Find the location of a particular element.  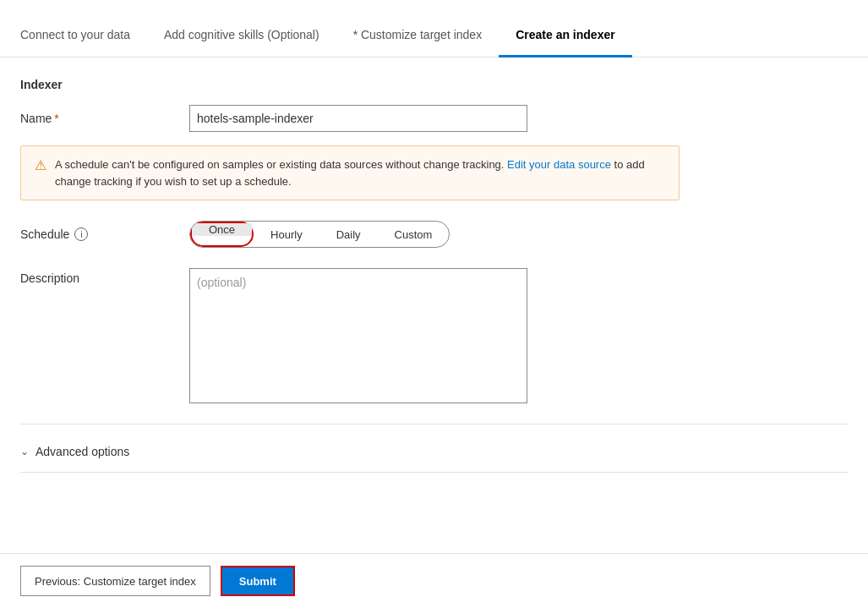

schedule-label: Schedule i is located at coordinates (105, 234).